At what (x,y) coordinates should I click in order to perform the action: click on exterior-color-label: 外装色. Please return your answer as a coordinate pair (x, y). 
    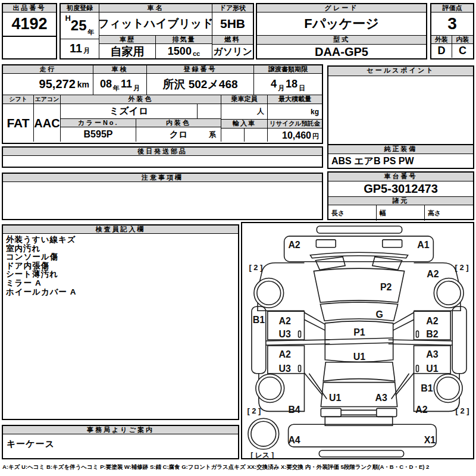
    Looking at the image, I should click on (140, 100).